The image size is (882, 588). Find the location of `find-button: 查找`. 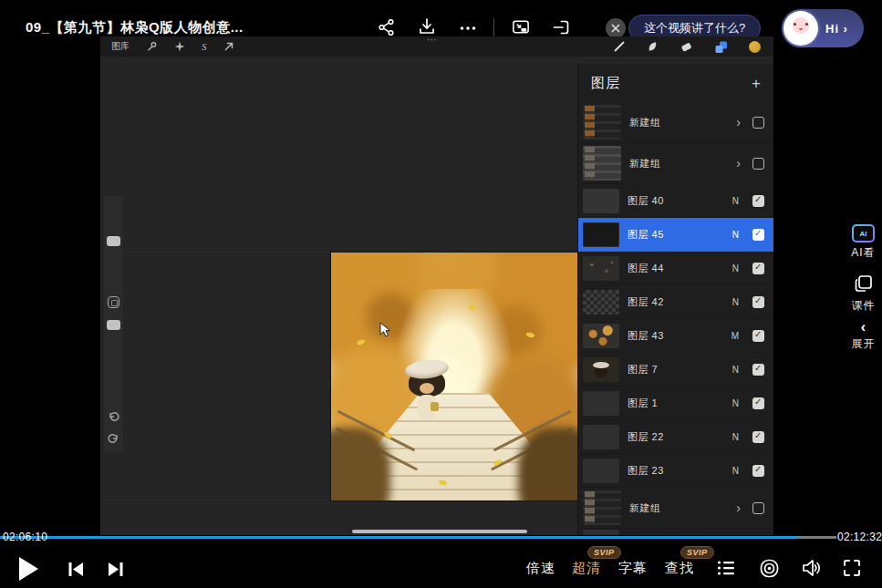

find-button: 查找 is located at coordinates (680, 569).